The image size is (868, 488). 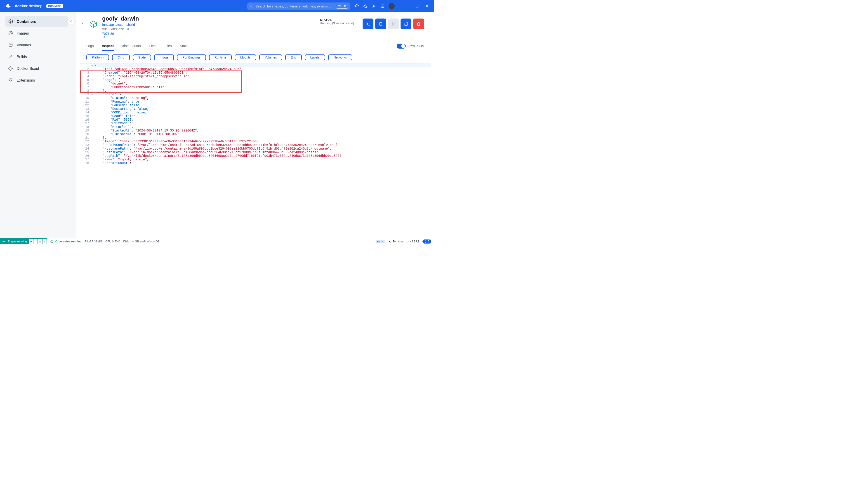 I want to click on apps-grid-icon, so click(x=382, y=6).